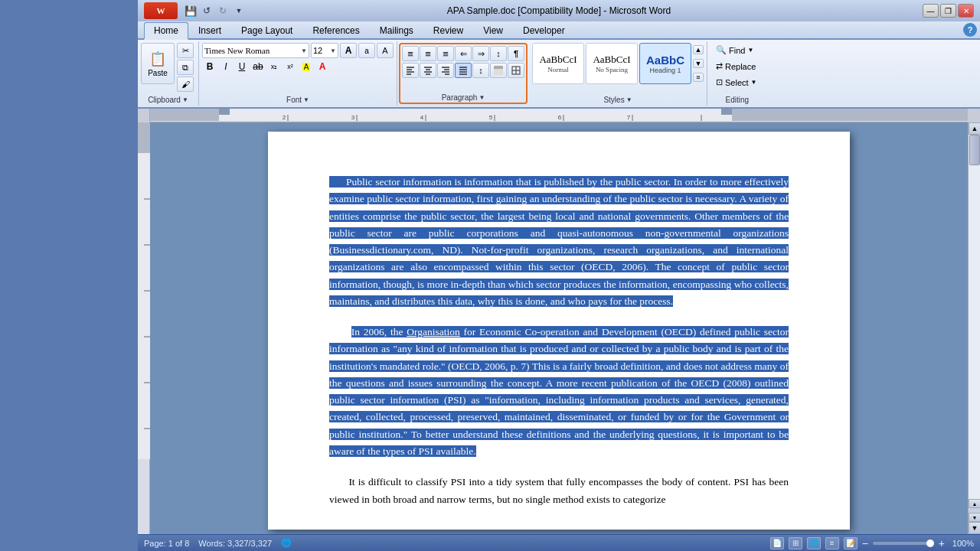  Describe the element at coordinates (185, 67) in the screenshot. I see `copy-button: ⧉` at that location.